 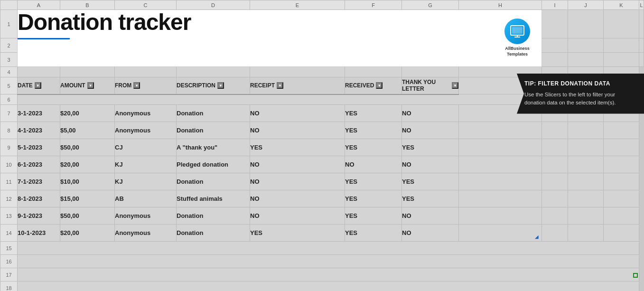 What do you see at coordinates (379, 85) in the screenshot?
I see `received-filter-btn: ▼` at bounding box center [379, 85].